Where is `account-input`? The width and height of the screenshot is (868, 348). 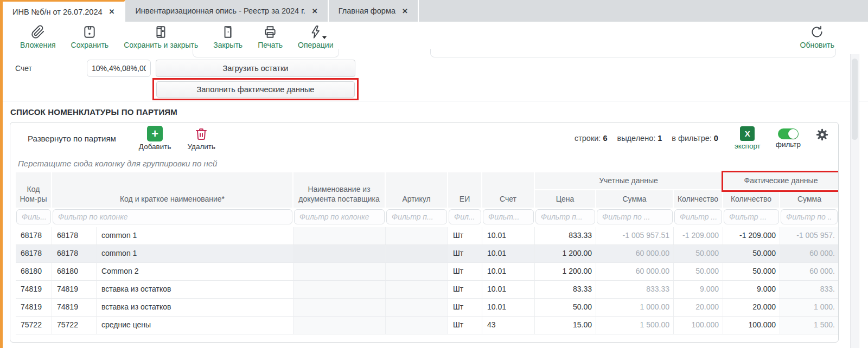 account-input is located at coordinates (119, 68).